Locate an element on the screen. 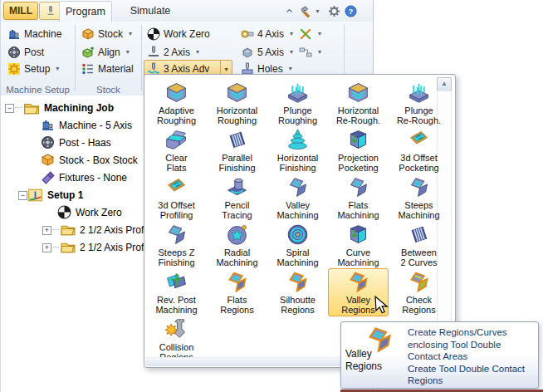 The height and width of the screenshot is (392, 543). menu-item-label: Silhoutte Regions is located at coordinates (297, 305).